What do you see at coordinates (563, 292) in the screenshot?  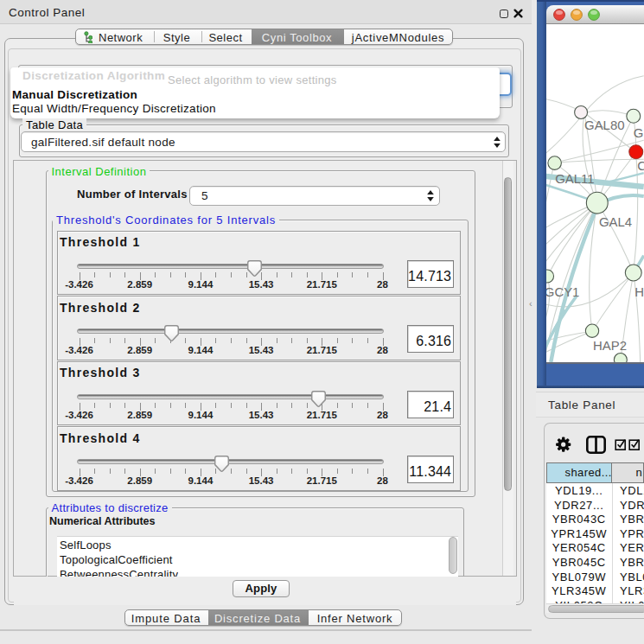 I see `svg-text: GCY1` at bounding box center [563, 292].